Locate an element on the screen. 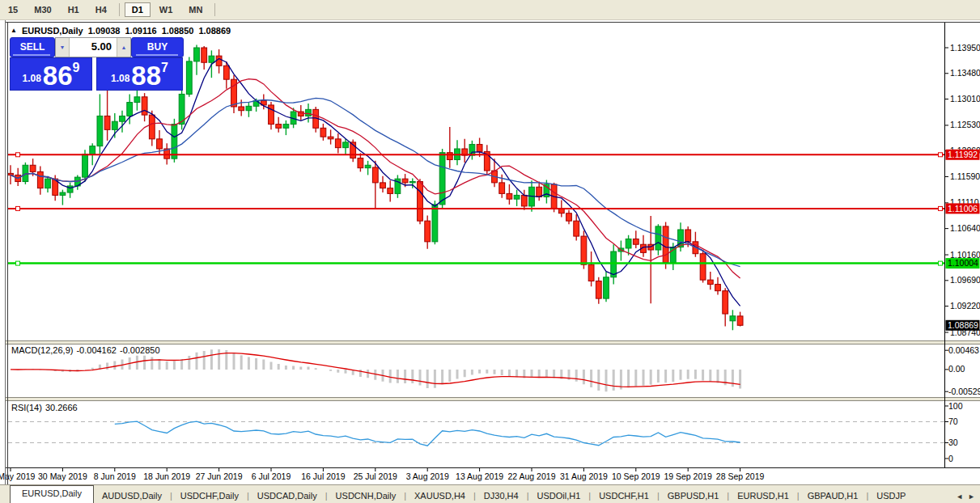  volume-stepper: ▼ 5.00 ▲ is located at coordinates (93, 47).